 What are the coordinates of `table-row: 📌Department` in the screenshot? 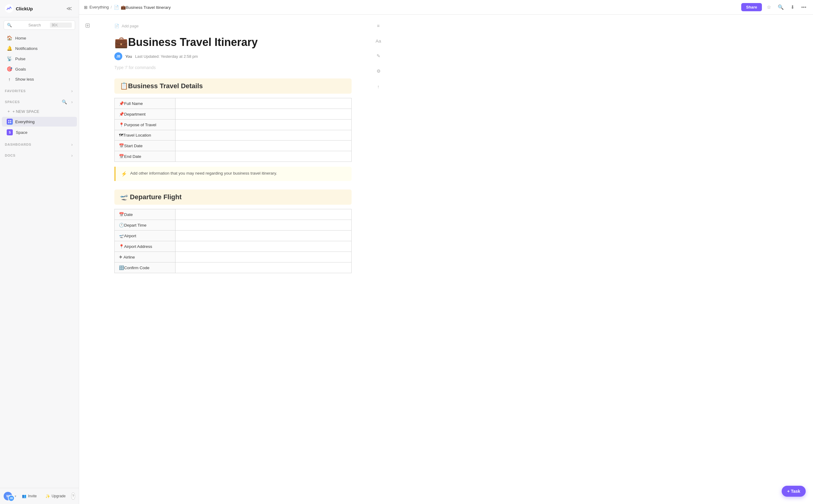 It's located at (233, 114).